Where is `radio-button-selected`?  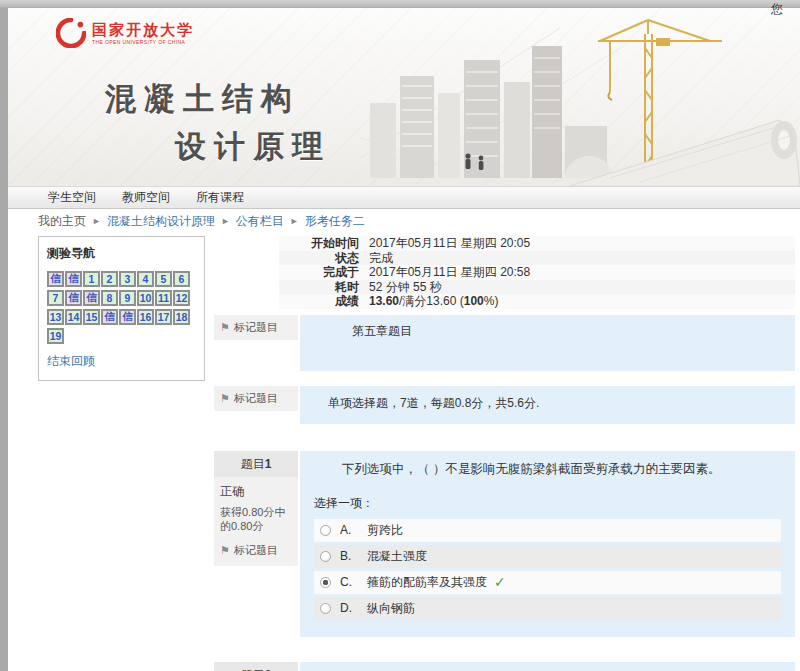 radio-button-selected is located at coordinates (326, 582).